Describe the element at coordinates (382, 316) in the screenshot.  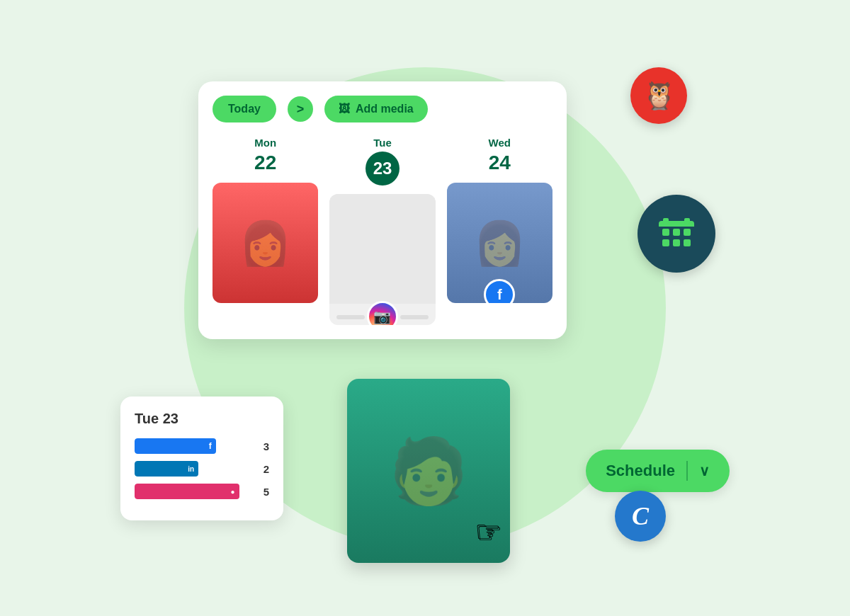
I see `instagram-icon: 📷` at that location.